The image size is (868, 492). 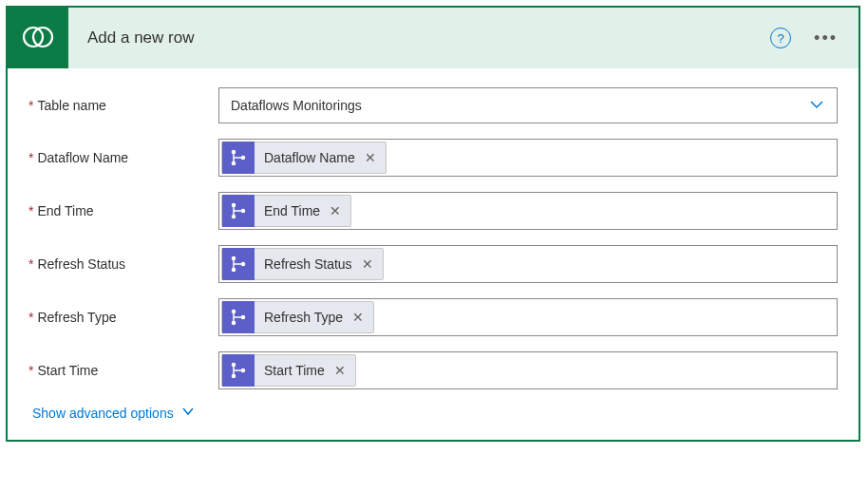 What do you see at coordinates (420, 38) in the screenshot?
I see `card-title: Add a new row` at bounding box center [420, 38].